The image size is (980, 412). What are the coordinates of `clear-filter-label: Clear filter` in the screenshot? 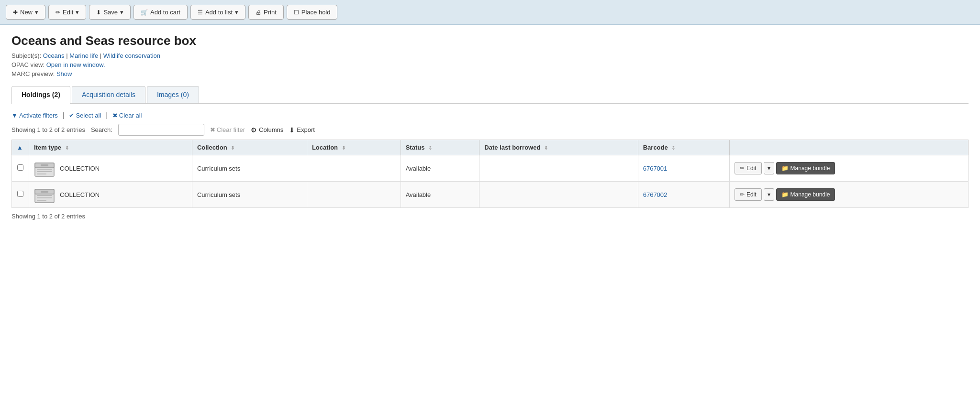 It's located at (231, 130).